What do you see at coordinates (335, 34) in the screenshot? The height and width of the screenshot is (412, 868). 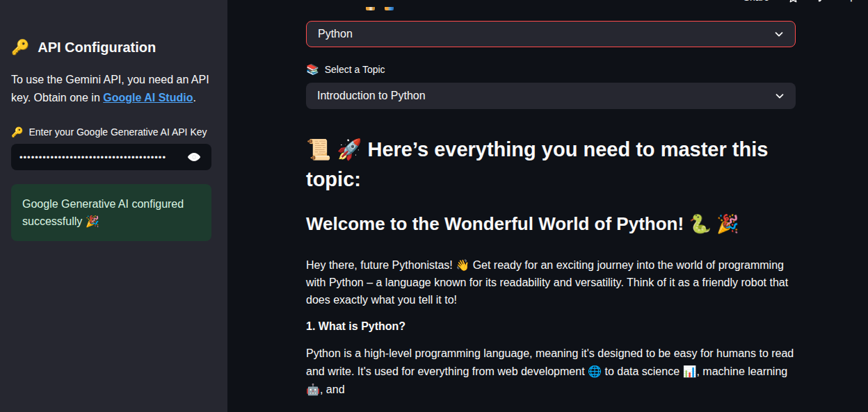 I see `language-select-value: Python` at bounding box center [335, 34].